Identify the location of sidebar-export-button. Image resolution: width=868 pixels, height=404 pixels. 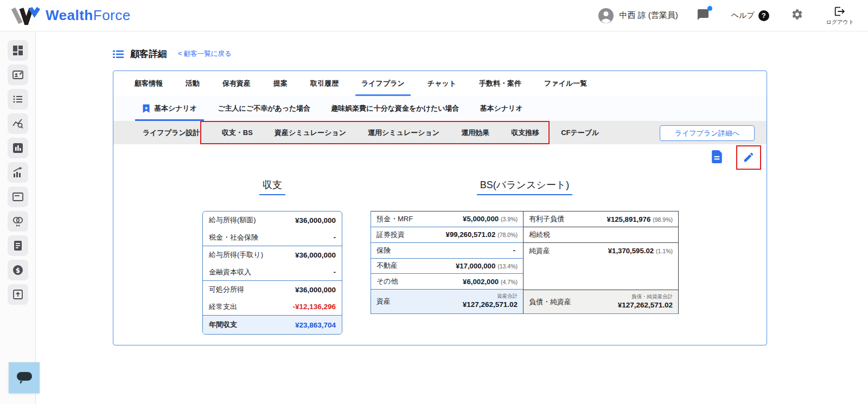
(18, 294).